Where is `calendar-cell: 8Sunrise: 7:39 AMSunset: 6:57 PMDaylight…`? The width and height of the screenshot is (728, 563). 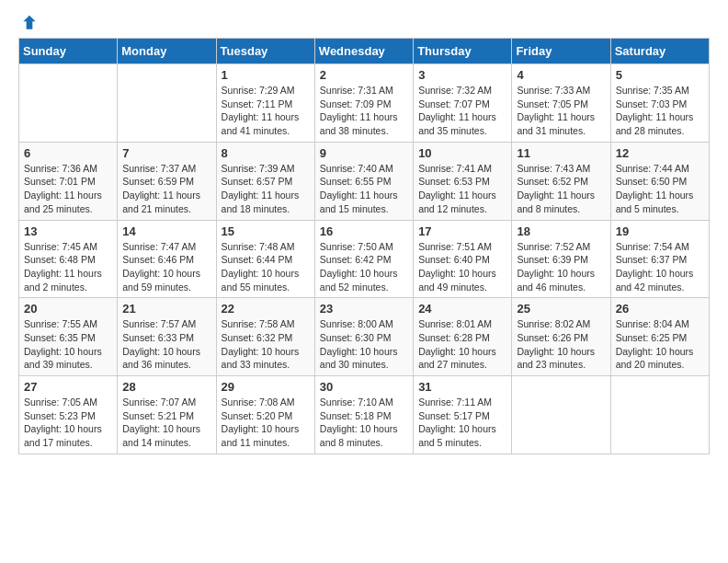 calendar-cell: 8Sunrise: 7:39 AMSunset: 6:57 PMDaylight… is located at coordinates (265, 180).